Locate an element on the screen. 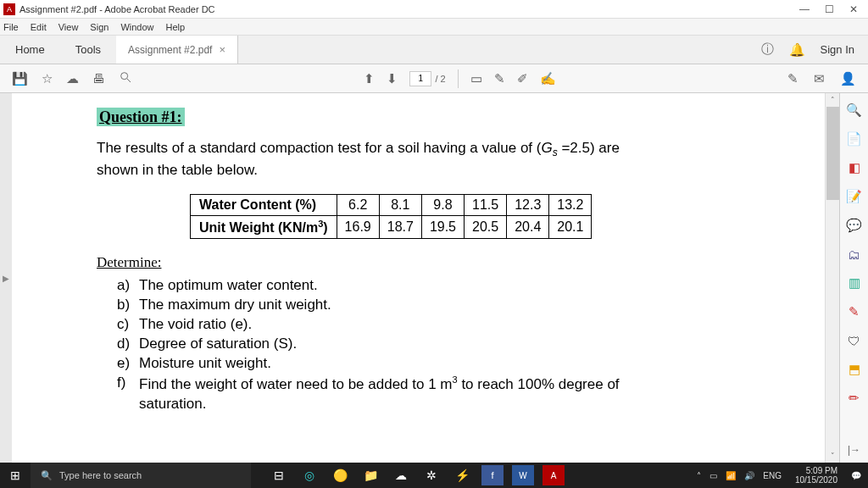  acrobat-icon: A is located at coordinates (554, 475).